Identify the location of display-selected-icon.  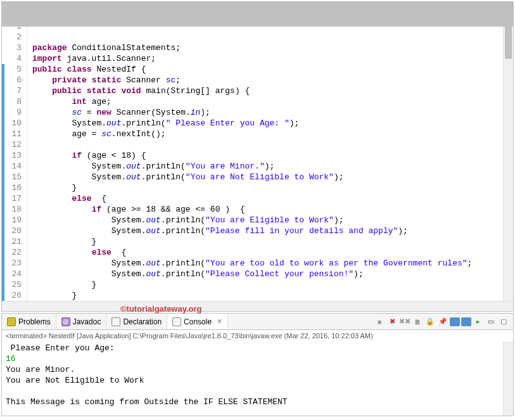
(455, 322).